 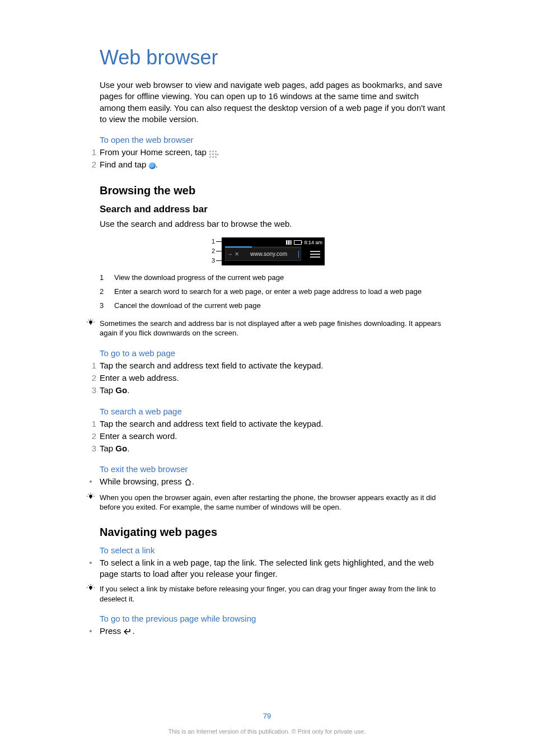 I want to click on legend-text: View the download progress of the curren…, so click(x=199, y=278).